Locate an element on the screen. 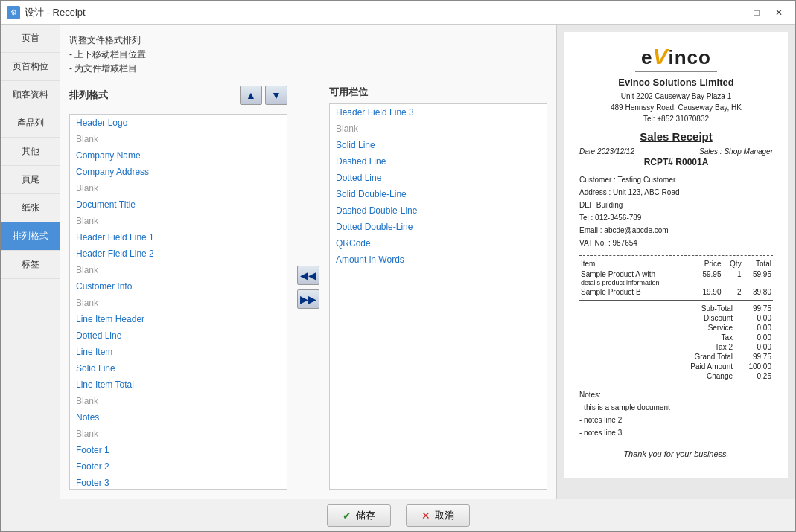  transfer-left-button: ◀◀ is located at coordinates (308, 275).